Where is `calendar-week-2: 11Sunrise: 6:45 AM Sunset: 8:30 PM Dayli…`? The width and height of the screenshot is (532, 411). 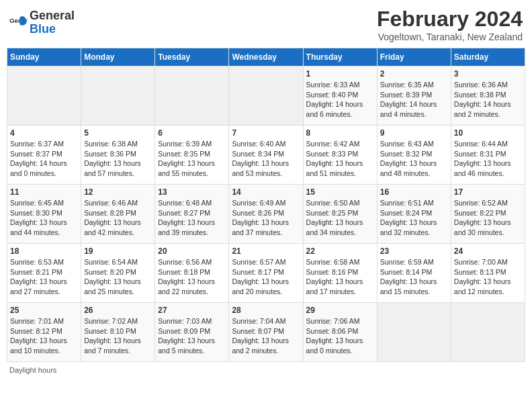
calendar-week-2: 11Sunrise: 6:45 AM Sunset: 8:30 PM Dayli… is located at coordinates (266, 214).